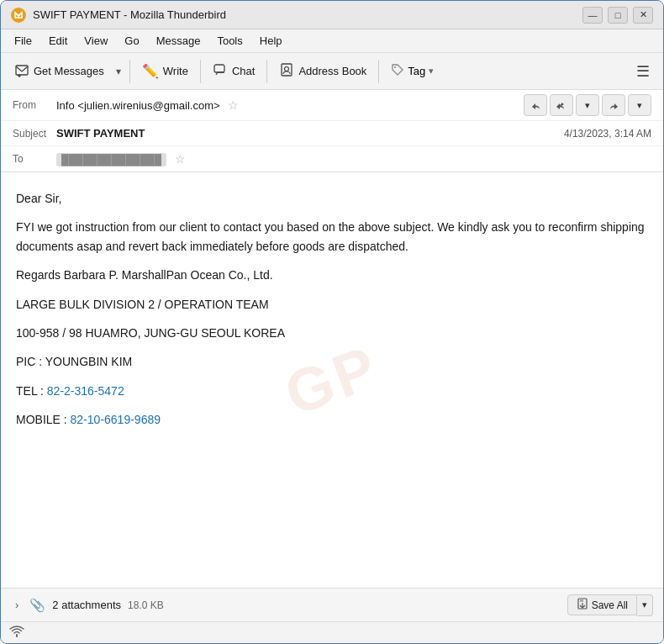 Image resolution: width=664 pixels, height=644 pixels. Describe the element at coordinates (378, 71) in the screenshot. I see `sep4` at that location.